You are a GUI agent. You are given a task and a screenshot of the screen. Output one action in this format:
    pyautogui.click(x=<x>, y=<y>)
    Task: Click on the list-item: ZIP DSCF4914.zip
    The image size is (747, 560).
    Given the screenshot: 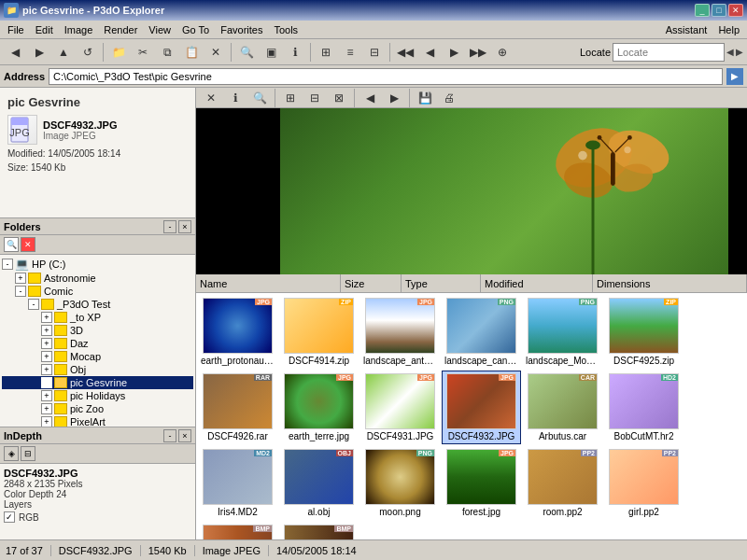 What is the action you would take?
    pyautogui.click(x=319, y=332)
    